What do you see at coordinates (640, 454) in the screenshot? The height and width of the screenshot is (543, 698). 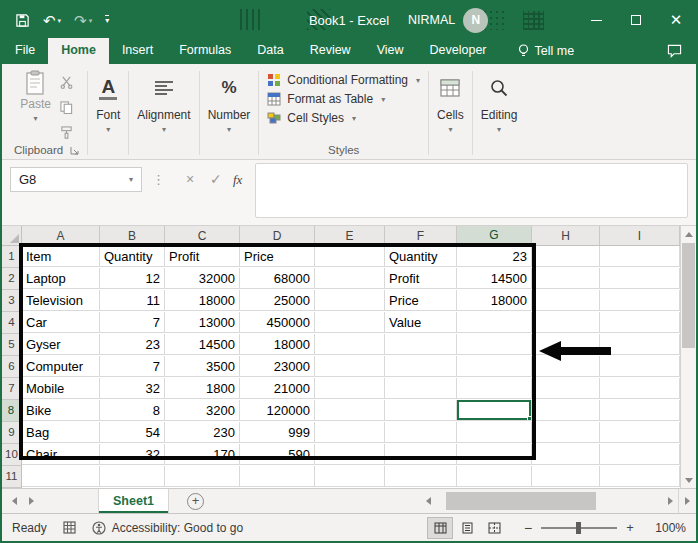 I see `cell-I10` at bounding box center [640, 454].